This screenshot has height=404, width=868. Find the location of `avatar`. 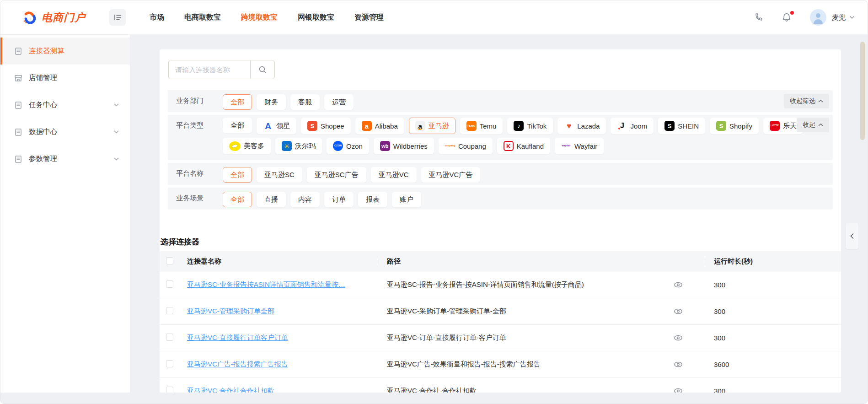

avatar is located at coordinates (818, 17).